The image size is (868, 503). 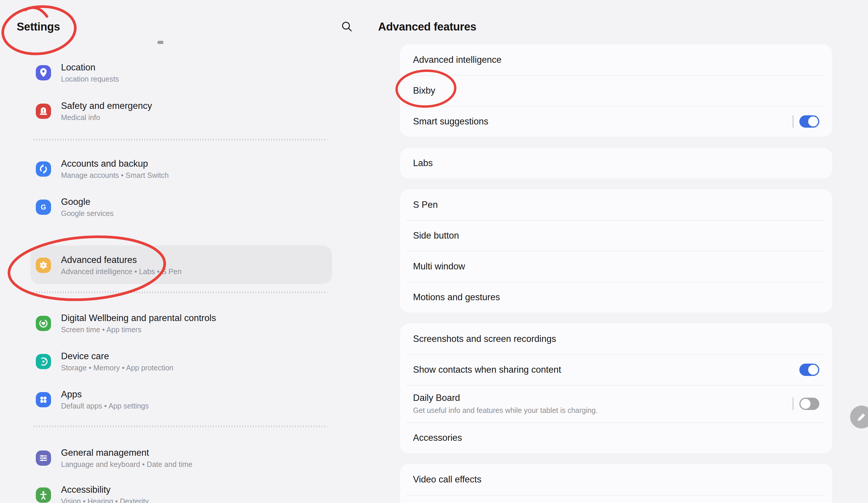 I want to click on row-label: Multi window, so click(x=439, y=267).